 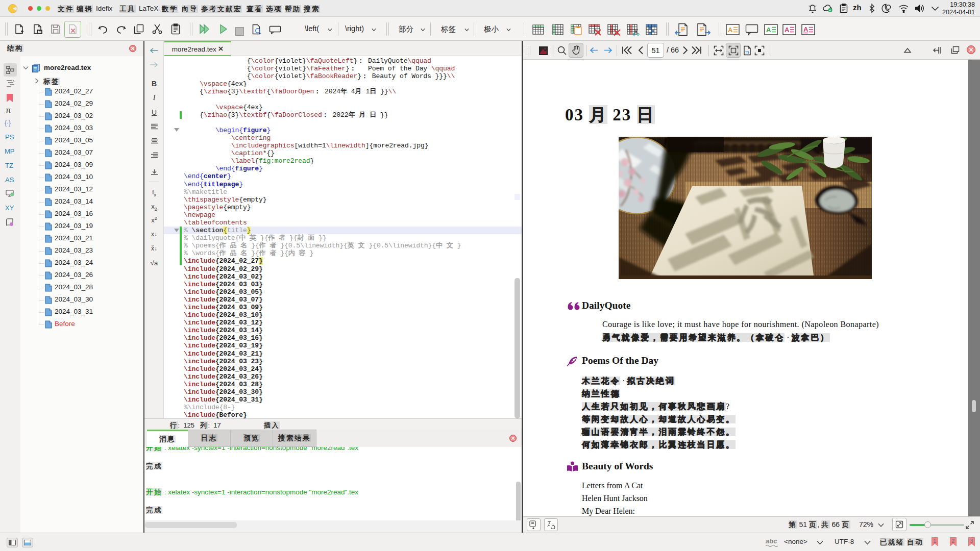 I want to click on svg-text: 1, so click(x=935, y=541).